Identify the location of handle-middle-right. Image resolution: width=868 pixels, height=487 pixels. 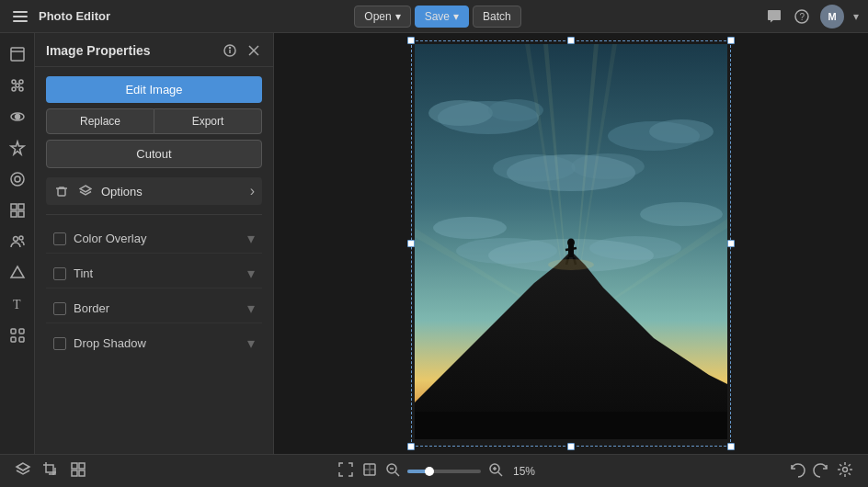
(731, 244).